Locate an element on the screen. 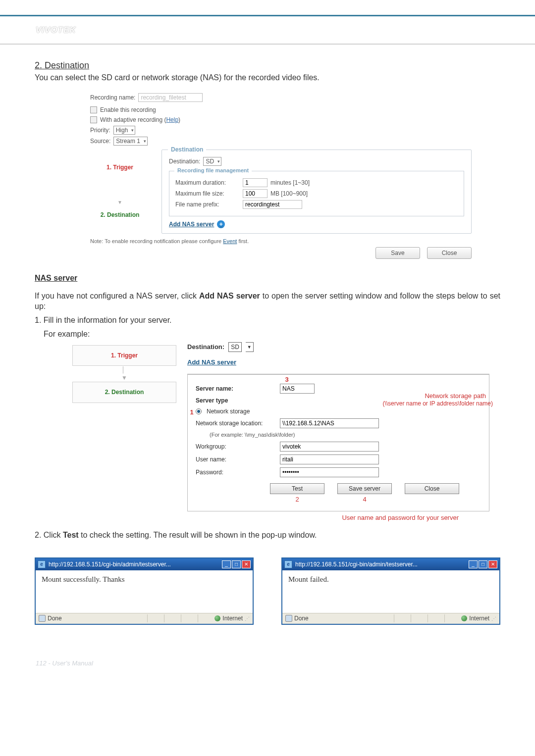  priority-label: Priority: is located at coordinates (100, 130).